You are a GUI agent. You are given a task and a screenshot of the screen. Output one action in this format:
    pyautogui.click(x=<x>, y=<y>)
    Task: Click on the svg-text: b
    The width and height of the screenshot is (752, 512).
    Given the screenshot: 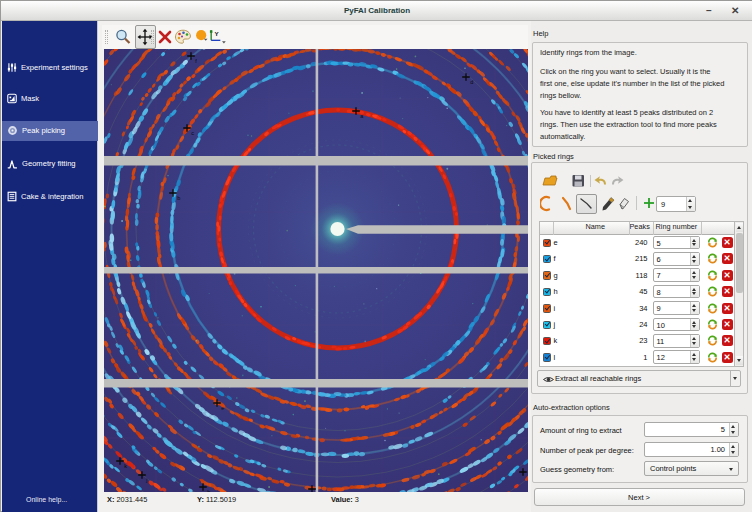 What is the action you would take?
    pyautogui.click(x=178, y=198)
    